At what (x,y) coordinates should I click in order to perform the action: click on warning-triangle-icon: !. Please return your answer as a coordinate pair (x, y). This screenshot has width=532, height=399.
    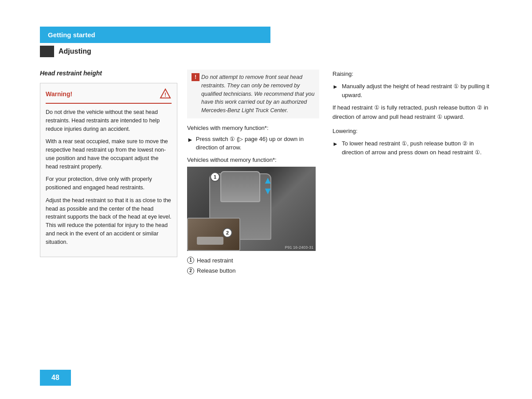
    Looking at the image, I should click on (165, 94).